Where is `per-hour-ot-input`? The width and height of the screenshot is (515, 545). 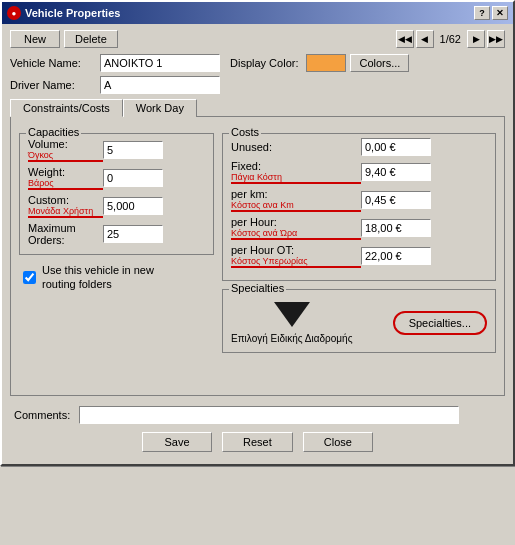 per-hour-ot-input is located at coordinates (396, 256).